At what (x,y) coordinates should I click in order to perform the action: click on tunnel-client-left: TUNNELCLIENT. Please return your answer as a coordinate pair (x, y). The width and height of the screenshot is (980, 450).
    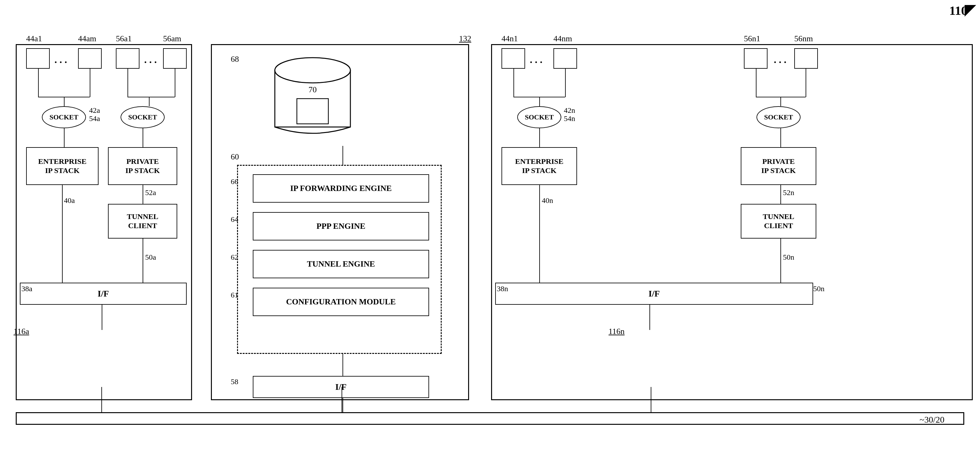
    Looking at the image, I should click on (143, 222).